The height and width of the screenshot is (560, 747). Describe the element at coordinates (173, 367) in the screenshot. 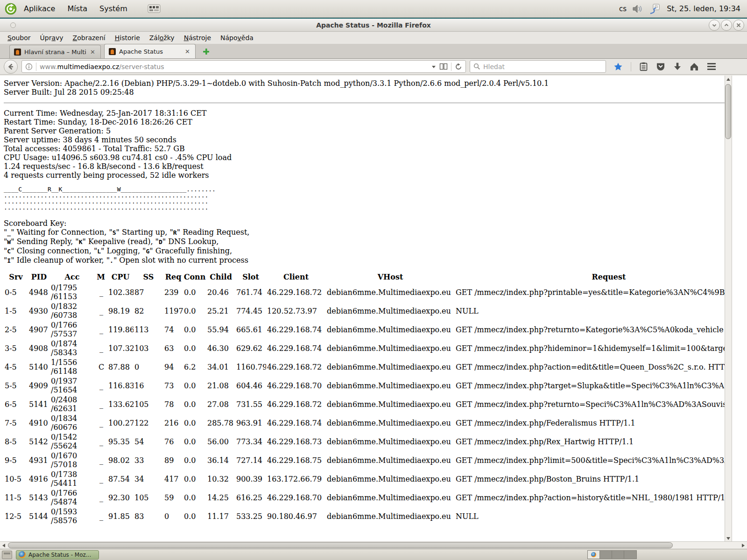

I see `cell-req: 94` at that location.